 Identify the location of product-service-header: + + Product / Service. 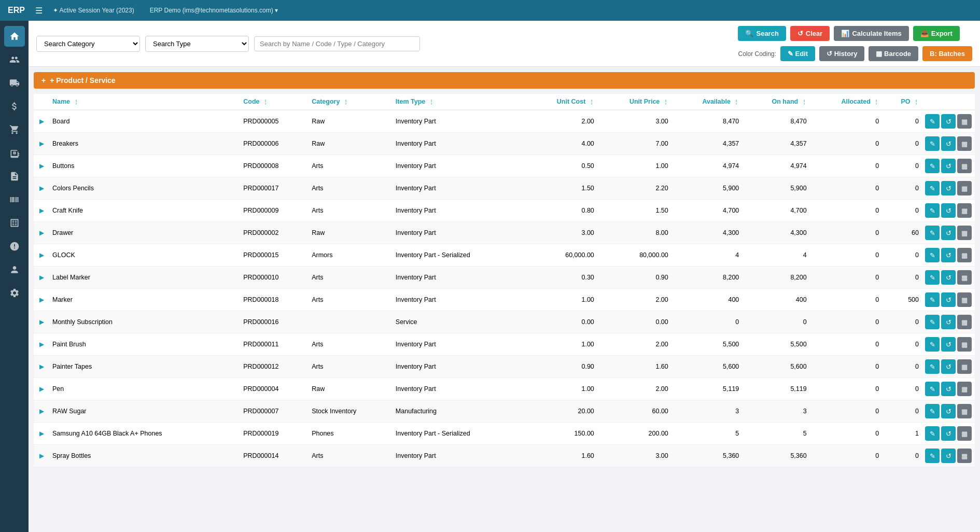
(504, 80).